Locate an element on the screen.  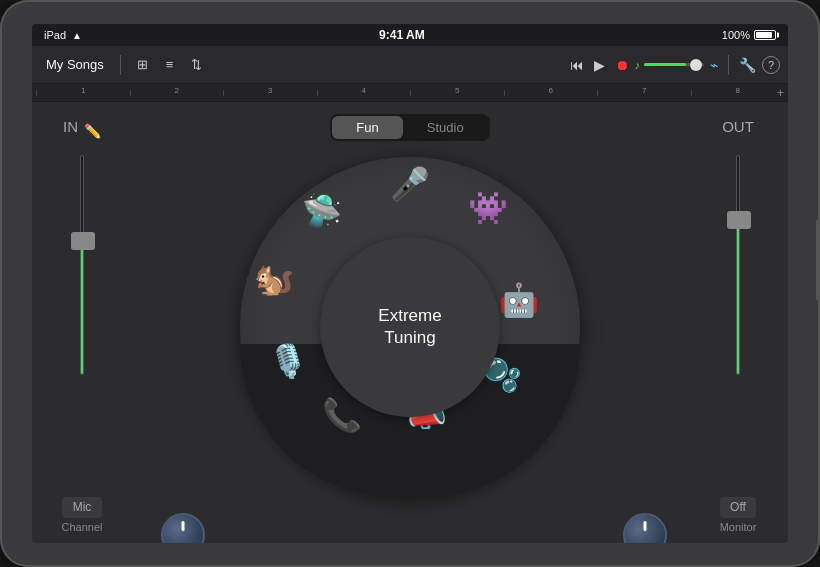
help-icon: ? is located at coordinates (771, 65).